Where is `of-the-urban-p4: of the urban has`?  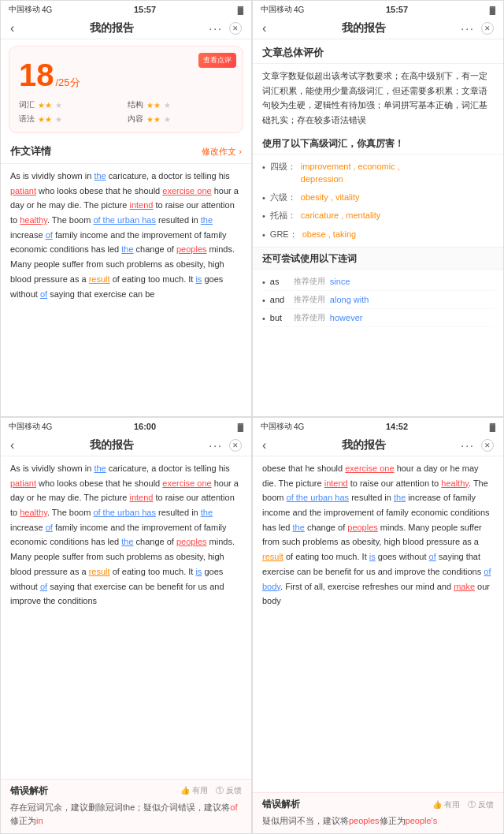 of-the-urban-p4: of the urban has is located at coordinates (318, 497).